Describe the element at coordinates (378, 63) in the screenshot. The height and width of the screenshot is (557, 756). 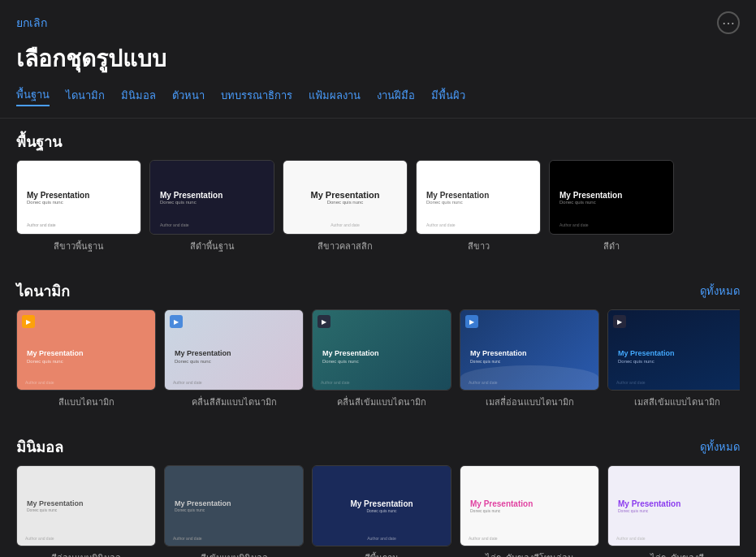
I see `page-title: เลือกชุดรูปแบบ` at that location.